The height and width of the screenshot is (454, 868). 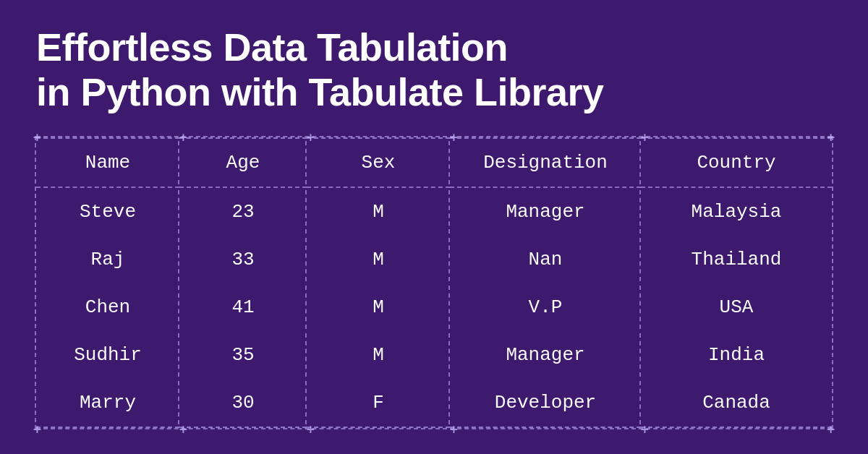 What do you see at coordinates (378, 355) in the screenshot?
I see `cell-3-2: M` at bounding box center [378, 355].